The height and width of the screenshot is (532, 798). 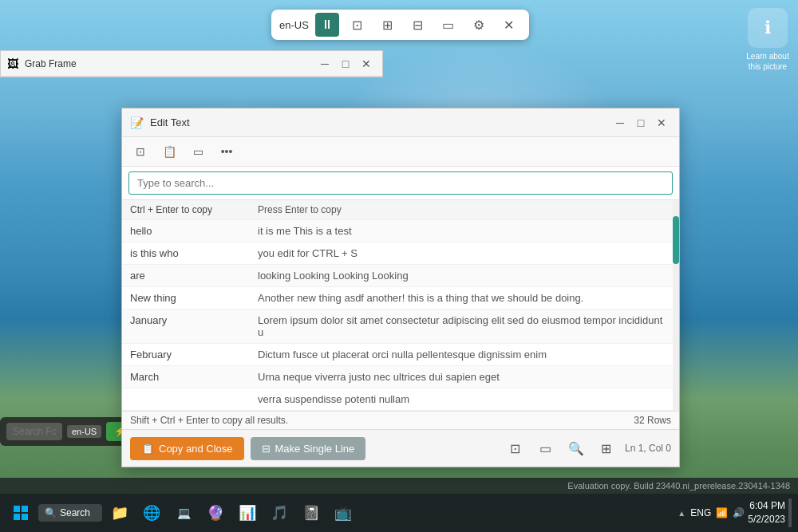 What do you see at coordinates (186, 355) in the screenshot?
I see `row-key: February` at bounding box center [186, 355].